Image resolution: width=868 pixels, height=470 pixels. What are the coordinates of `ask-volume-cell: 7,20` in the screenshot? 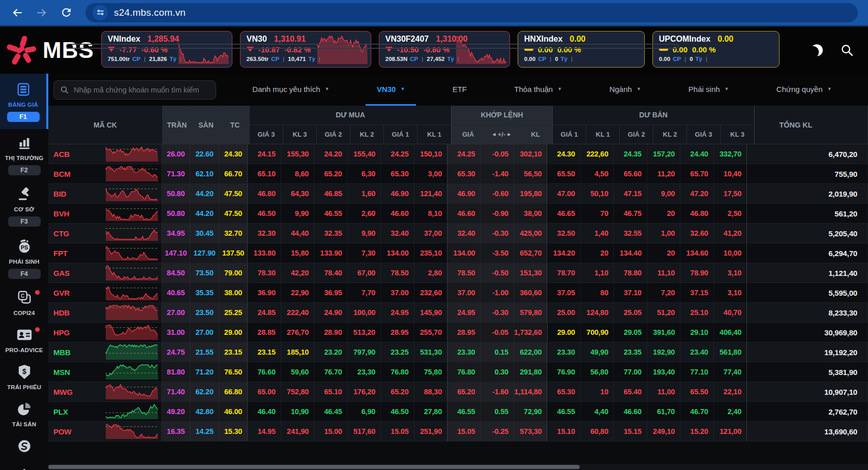 It's located at (664, 293).